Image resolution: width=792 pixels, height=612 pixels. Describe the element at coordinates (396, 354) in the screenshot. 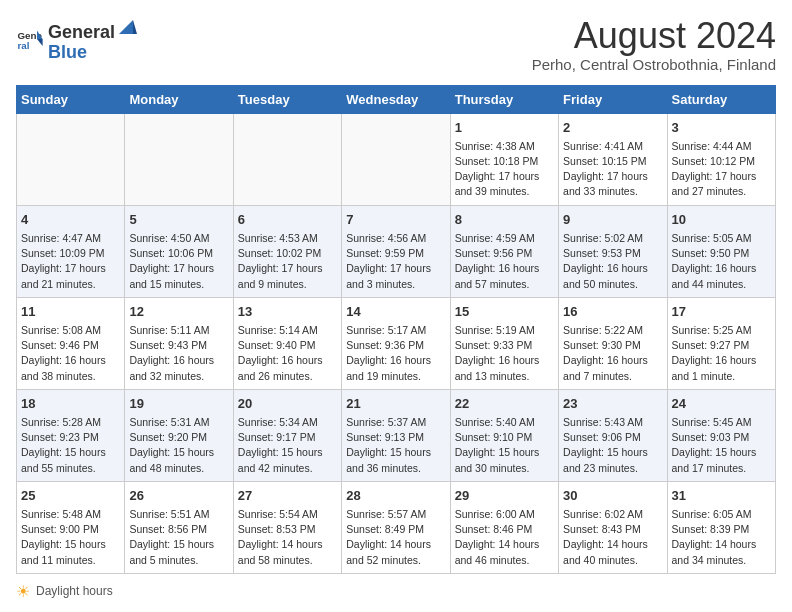

I see `day-info: Sunrise: 5:17 AM Sunset: 9:36 PM Dayligh…` at that location.